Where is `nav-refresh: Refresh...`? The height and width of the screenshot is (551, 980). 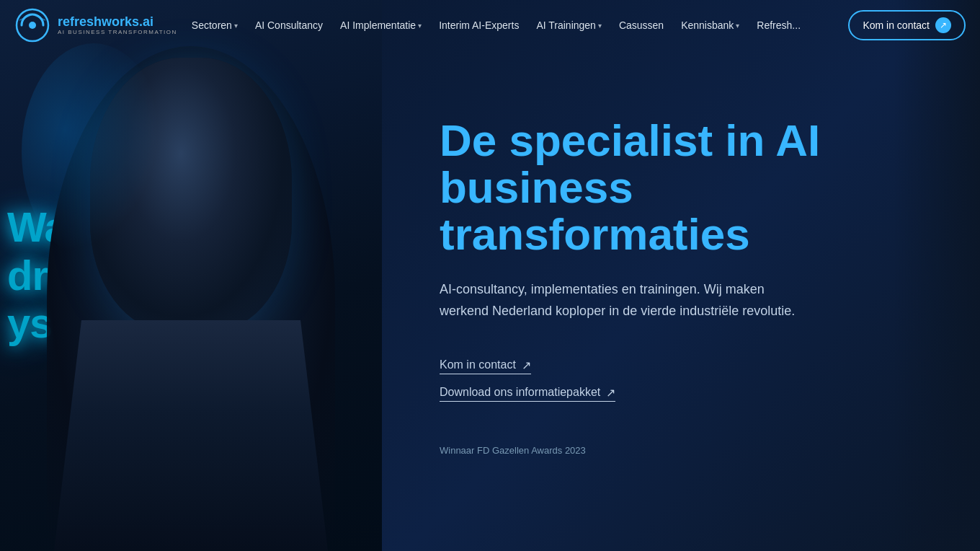
nav-refresh: Refresh... is located at coordinates (778, 25).